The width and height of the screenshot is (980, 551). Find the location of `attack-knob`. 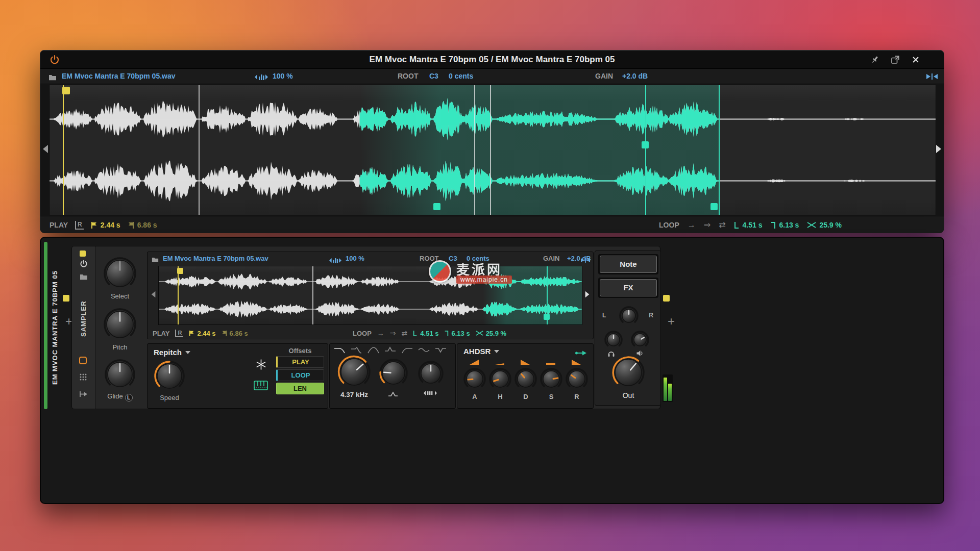

attack-knob is located at coordinates (475, 379).